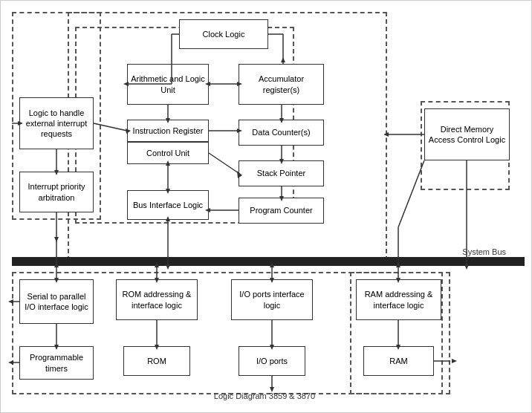  What do you see at coordinates (467, 134) in the screenshot?
I see `dma-box: Direct Memory Access Control Logic` at bounding box center [467, 134].